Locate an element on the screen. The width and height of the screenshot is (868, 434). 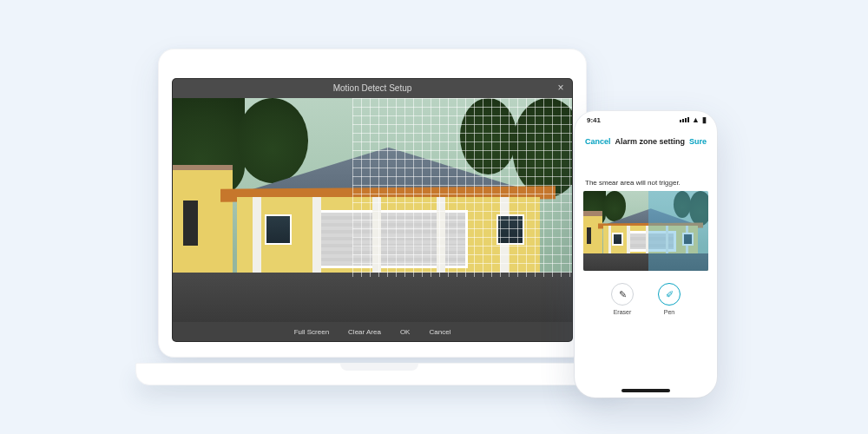
wifi-icon: ▲ is located at coordinates (696, 120).